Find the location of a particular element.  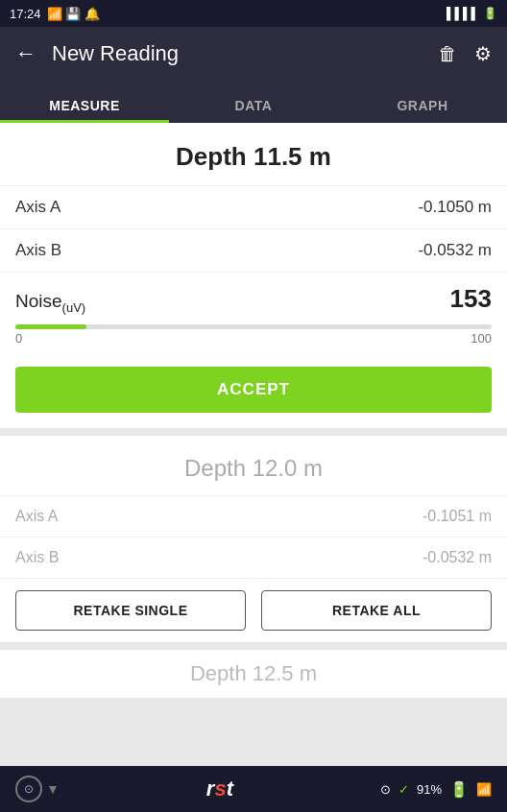

axis-b-value-1: -0.0532 m is located at coordinates (455, 251).